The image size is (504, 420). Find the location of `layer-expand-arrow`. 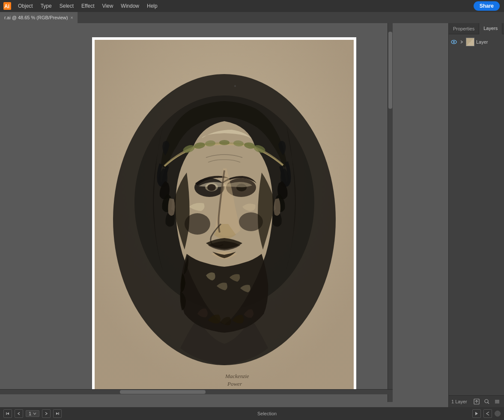

layer-expand-arrow is located at coordinates (462, 42).